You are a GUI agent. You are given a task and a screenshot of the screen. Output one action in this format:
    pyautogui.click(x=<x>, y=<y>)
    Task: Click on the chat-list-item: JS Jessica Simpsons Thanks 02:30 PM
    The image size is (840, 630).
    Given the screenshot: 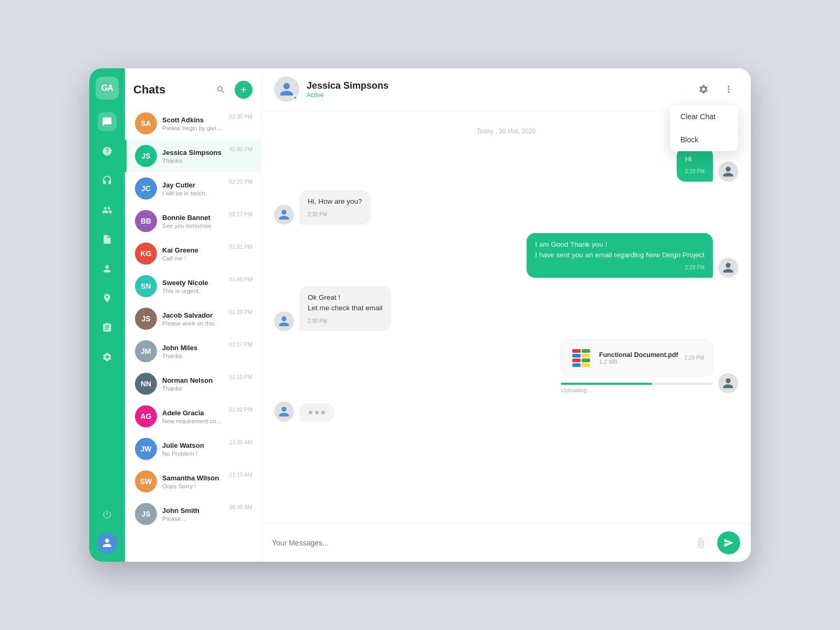 What is the action you would take?
    pyautogui.click(x=193, y=156)
    